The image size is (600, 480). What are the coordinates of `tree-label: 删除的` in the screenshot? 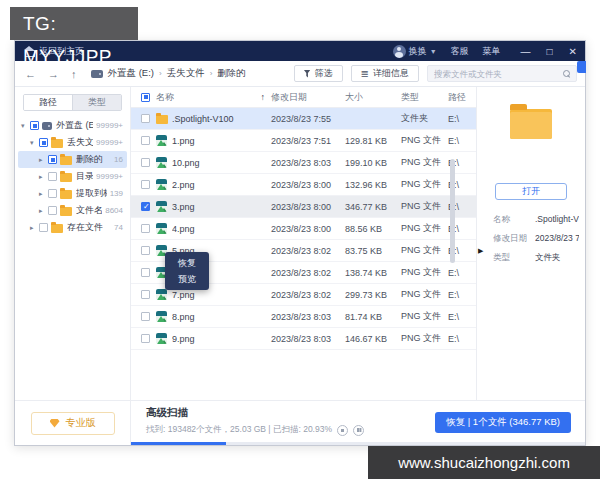 It's located at (90, 160).